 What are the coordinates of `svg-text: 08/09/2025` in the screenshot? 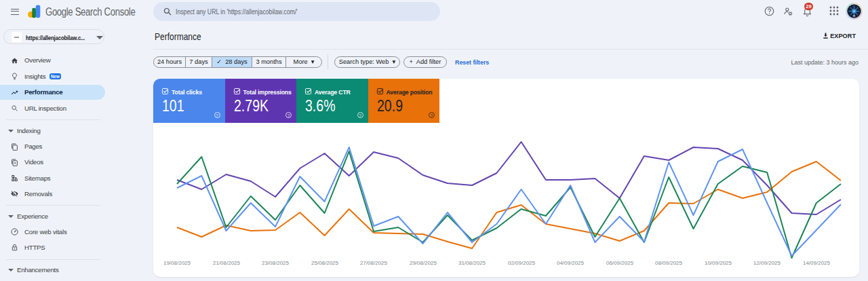 It's located at (669, 263).